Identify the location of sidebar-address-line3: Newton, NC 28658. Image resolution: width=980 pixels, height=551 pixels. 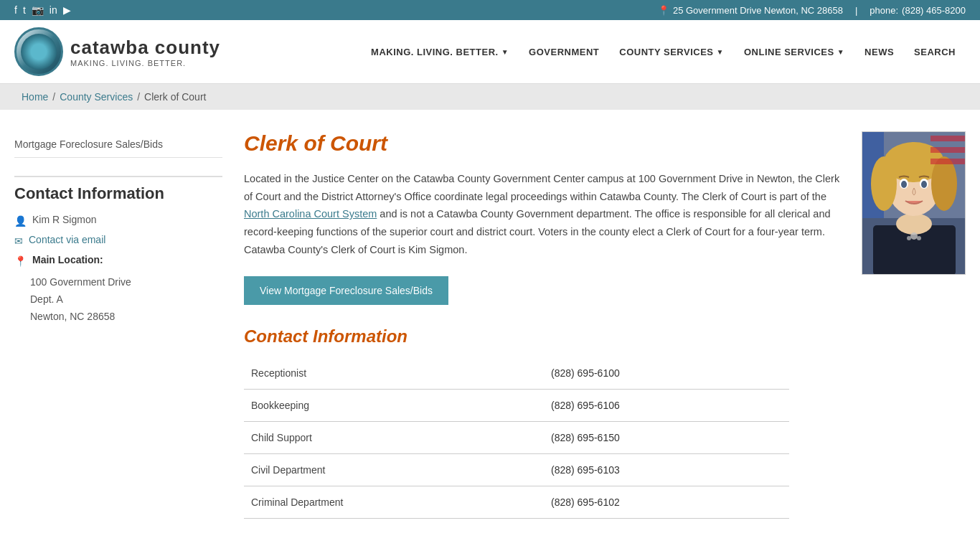
(126, 317).